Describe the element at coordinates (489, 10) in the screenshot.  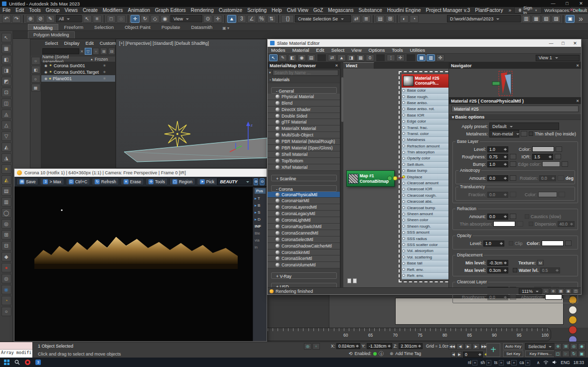
I see `menu-item: PlantFactory` at that location.